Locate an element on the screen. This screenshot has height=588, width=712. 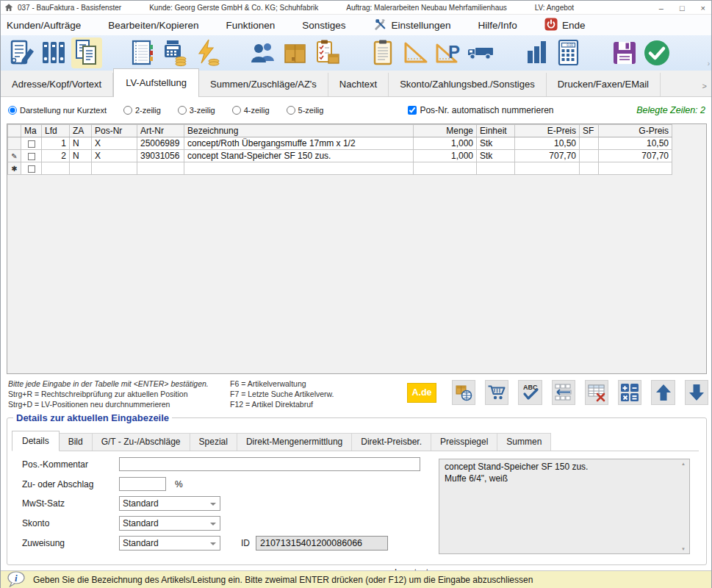
calc-operations-button is located at coordinates (630, 392).